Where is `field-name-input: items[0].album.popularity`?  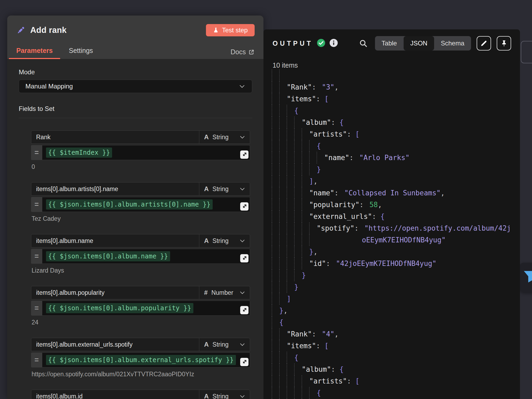
field-name-input: items[0].album.popularity is located at coordinates (115, 293).